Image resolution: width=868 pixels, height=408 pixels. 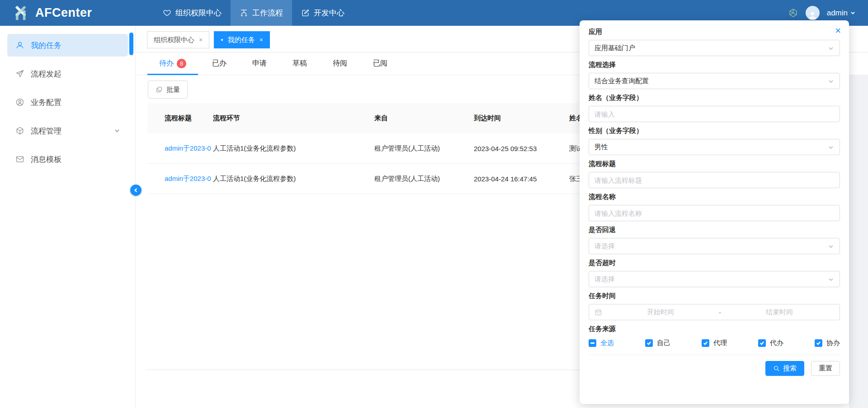 What do you see at coordinates (714, 343) in the screenshot?
I see `checkbox-proxy: 代理` at bounding box center [714, 343].